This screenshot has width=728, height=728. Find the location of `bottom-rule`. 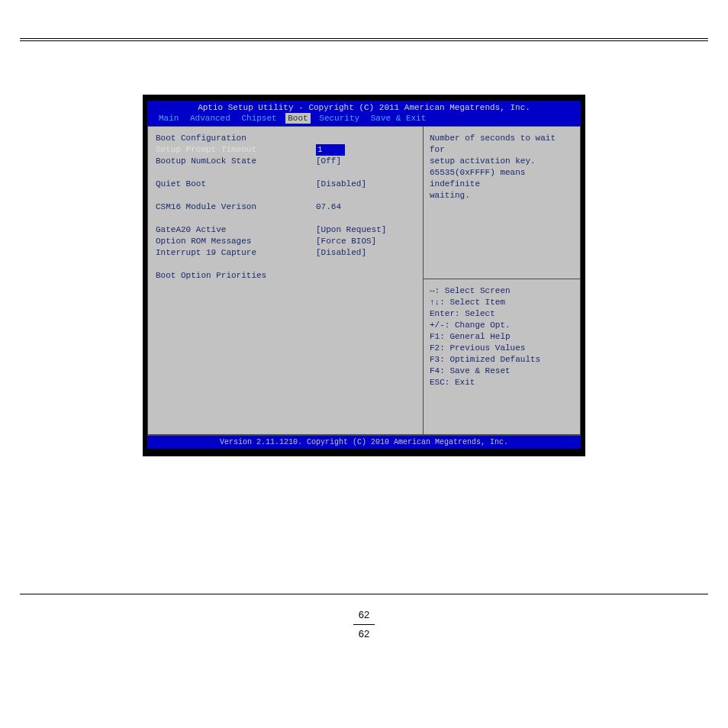

bottom-rule is located at coordinates (364, 594).